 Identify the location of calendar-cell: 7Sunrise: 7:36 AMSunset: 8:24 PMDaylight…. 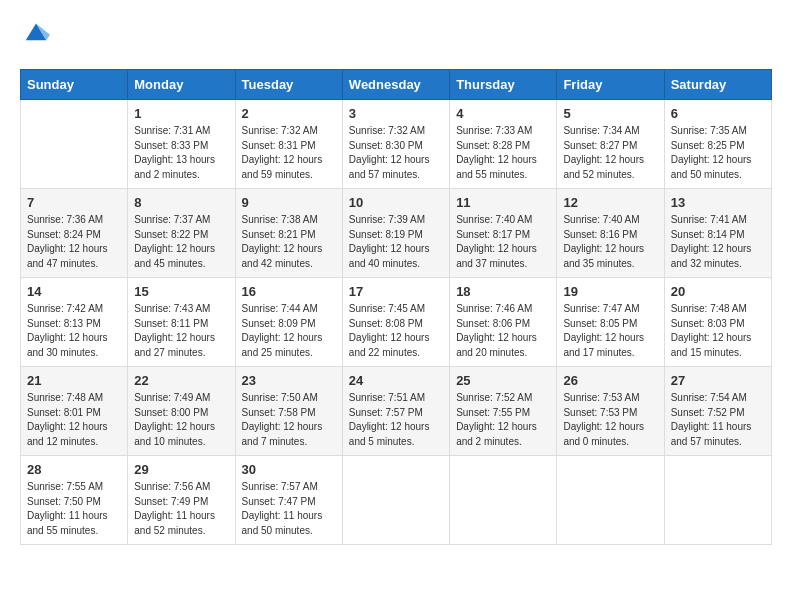
(74, 234).